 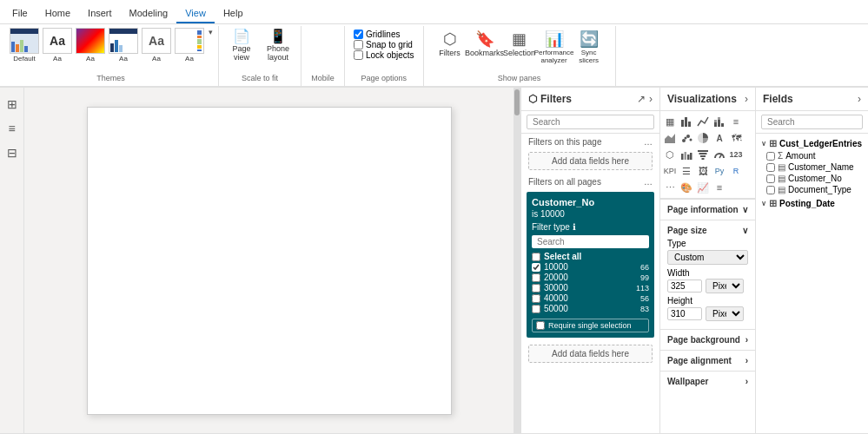 What do you see at coordinates (686, 187) in the screenshot?
I see `viz-format-icon: 🎨` at bounding box center [686, 187].